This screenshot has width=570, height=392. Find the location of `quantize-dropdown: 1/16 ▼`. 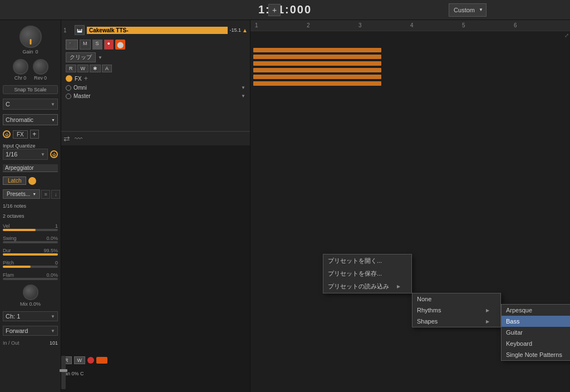

quantize-dropdown: 1/16 ▼ is located at coordinates (26, 154).